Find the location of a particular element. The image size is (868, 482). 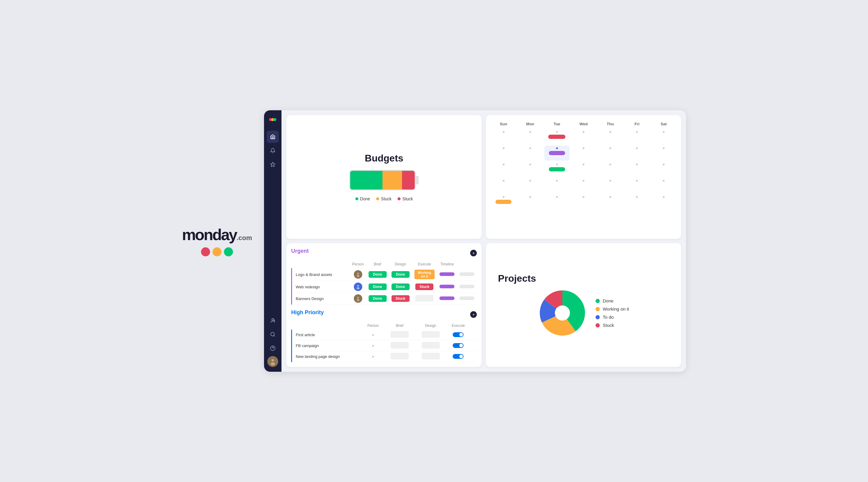

task-brief-banners: Done is located at coordinates (378, 298).